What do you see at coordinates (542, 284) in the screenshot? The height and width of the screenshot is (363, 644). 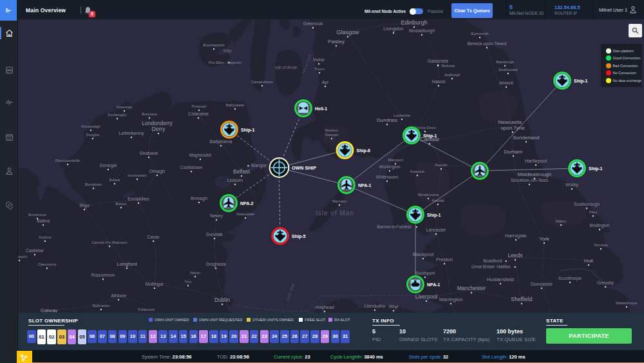 I see `svg-text: Doncaster` at bounding box center [542, 284].